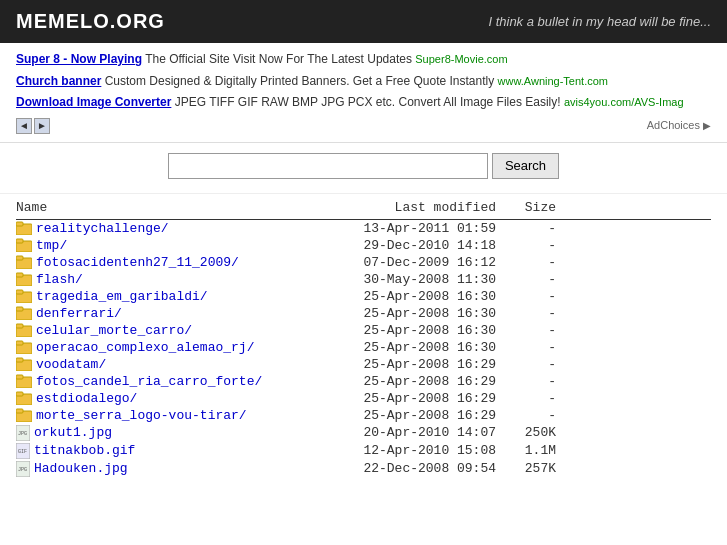 The height and width of the screenshot is (545, 727). What do you see at coordinates (94, 102) in the screenshot?
I see `ad-link-3: Download Image Converter` at bounding box center [94, 102].